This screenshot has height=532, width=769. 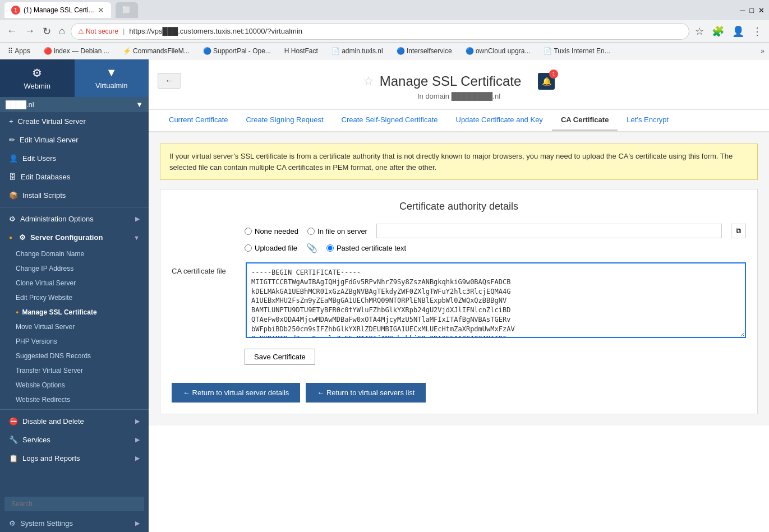 I want to click on page-header: ← ☆ Manage SSL Certificate 🔔 1 In domain…, so click(x=459, y=85).